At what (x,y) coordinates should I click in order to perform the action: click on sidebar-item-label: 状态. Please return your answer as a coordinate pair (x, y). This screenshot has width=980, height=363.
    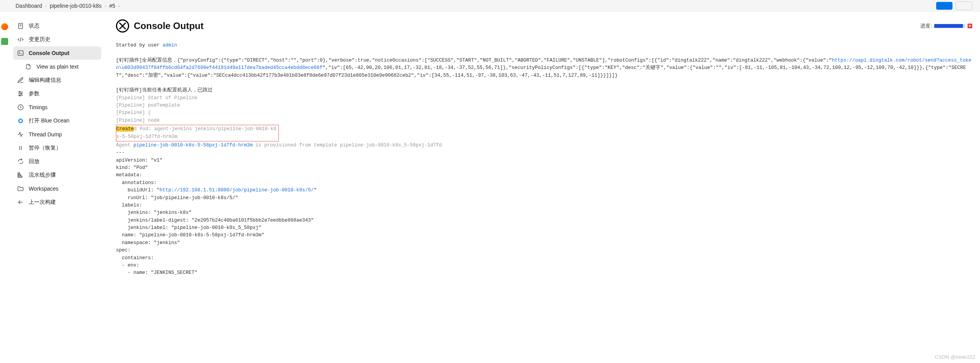
    Looking at the image, I should click on (34, 26).